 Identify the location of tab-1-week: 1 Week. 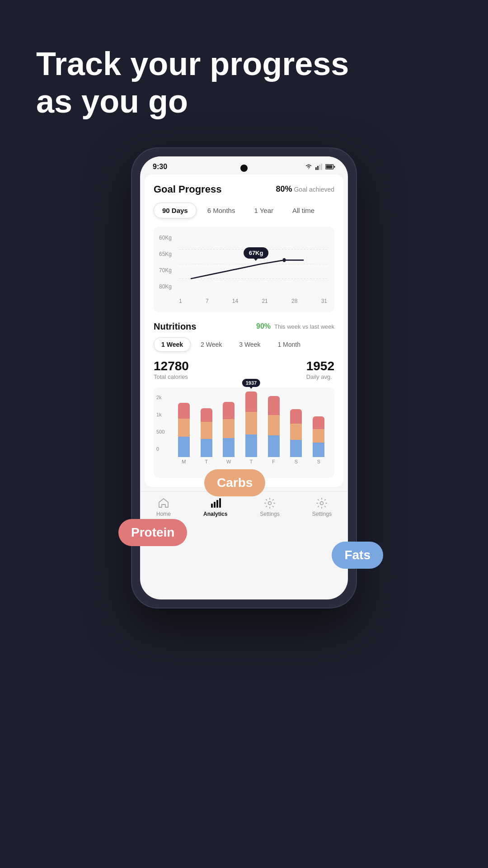
(172, 344).